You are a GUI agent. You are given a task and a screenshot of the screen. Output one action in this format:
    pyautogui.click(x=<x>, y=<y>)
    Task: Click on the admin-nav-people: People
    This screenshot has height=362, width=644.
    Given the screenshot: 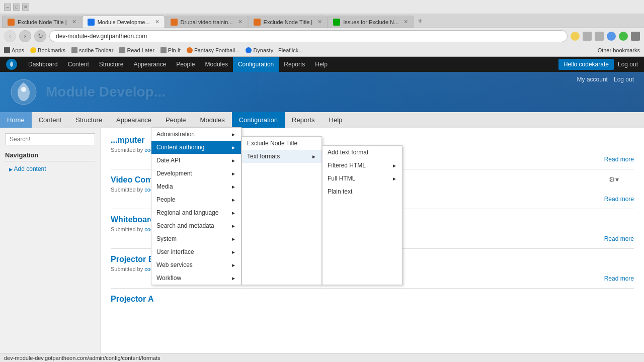 What is the action you would take?
    pyautogui.click(x=185, y=64)
    